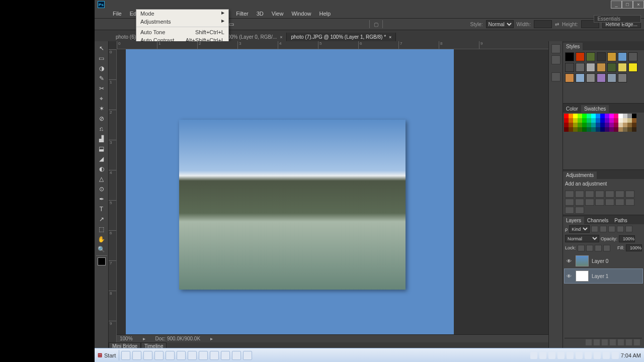 This screenshot has height=362, width=644. I want to click on menu-item-mode: Mode▶, so click(182, 14).